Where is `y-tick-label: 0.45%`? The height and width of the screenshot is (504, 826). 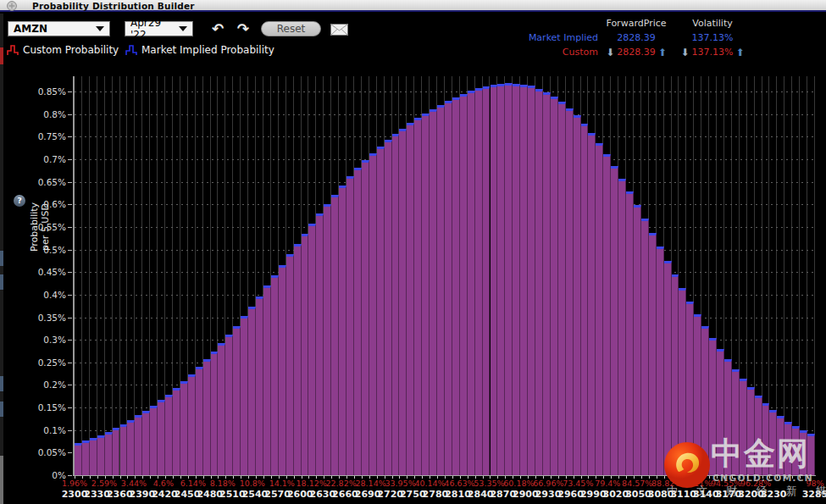 y-tick-label: 0.45% is located at coordinates (53, 272).